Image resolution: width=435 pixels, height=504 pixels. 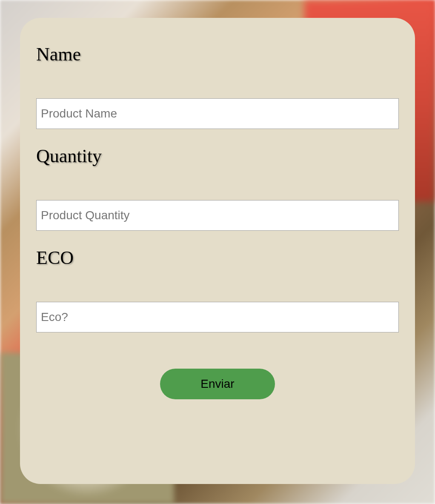 I want to click on product-name-input, so click(x=218, y=114).